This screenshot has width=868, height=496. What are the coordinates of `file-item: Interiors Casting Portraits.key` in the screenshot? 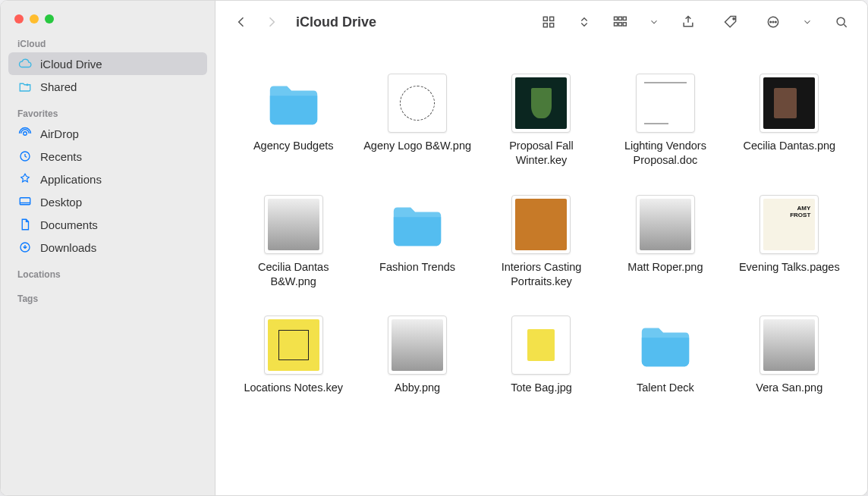 It's located at (542, 242).